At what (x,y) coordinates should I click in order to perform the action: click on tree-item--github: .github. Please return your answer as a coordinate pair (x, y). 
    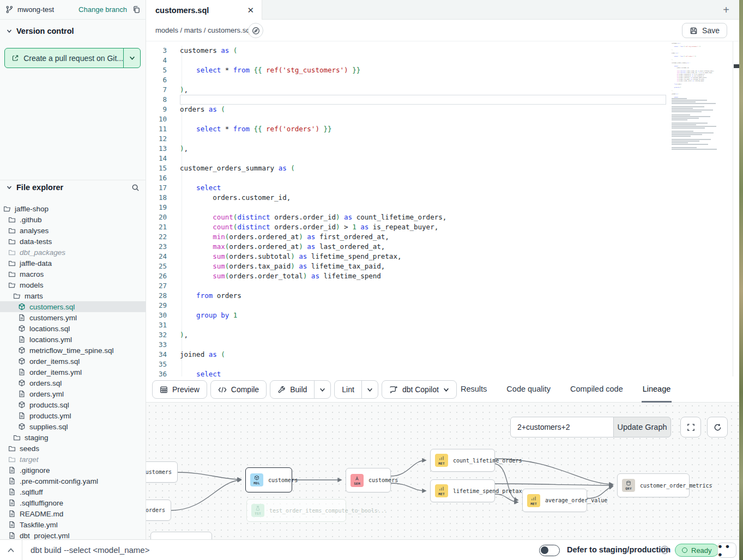
    Looking at the image, I should click on (73, 220).